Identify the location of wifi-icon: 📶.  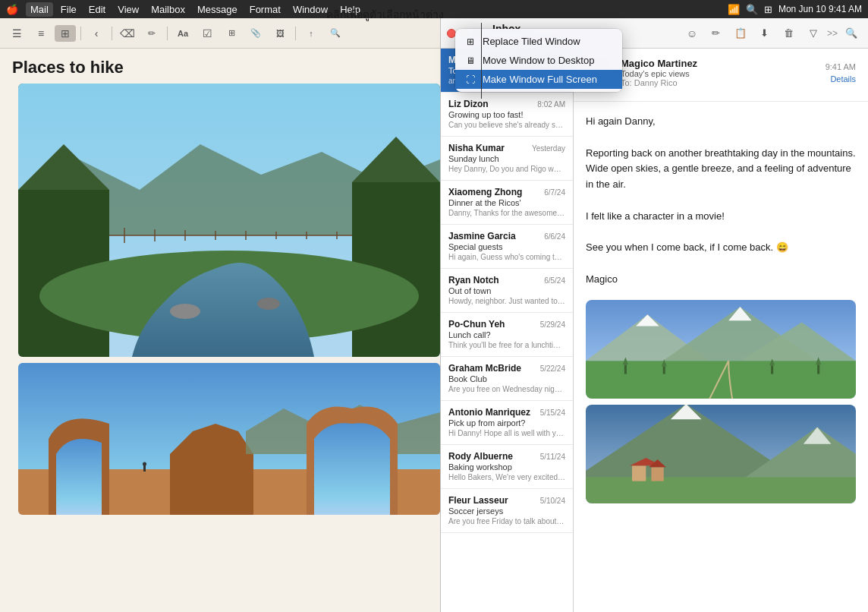
(734, 9).